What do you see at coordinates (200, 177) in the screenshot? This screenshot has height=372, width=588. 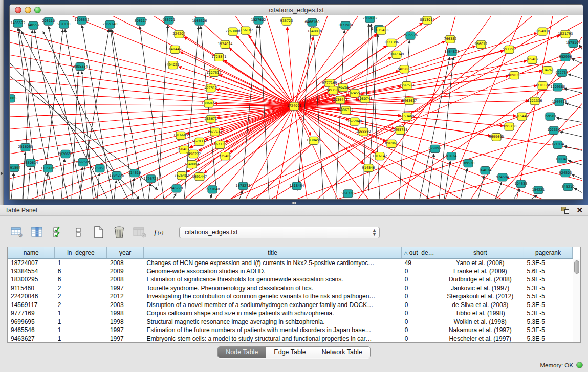 I see `graph-node: 1691447` at bounding box center [200, 177].